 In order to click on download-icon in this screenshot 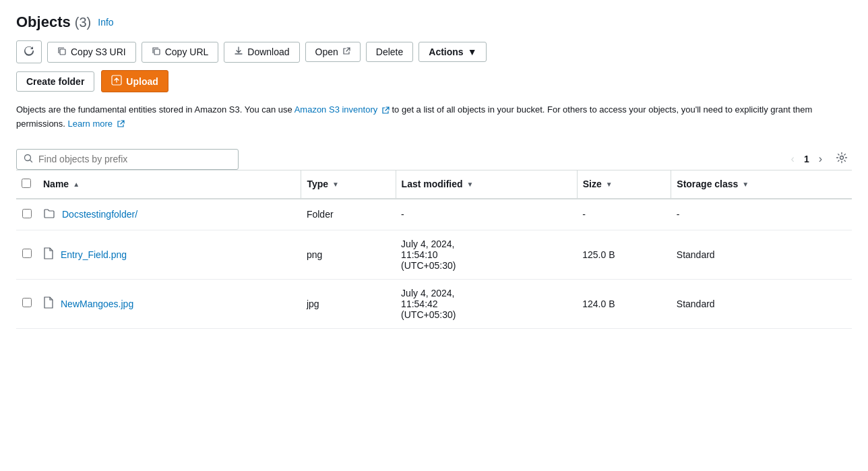, I will do `click(239, 53)`.